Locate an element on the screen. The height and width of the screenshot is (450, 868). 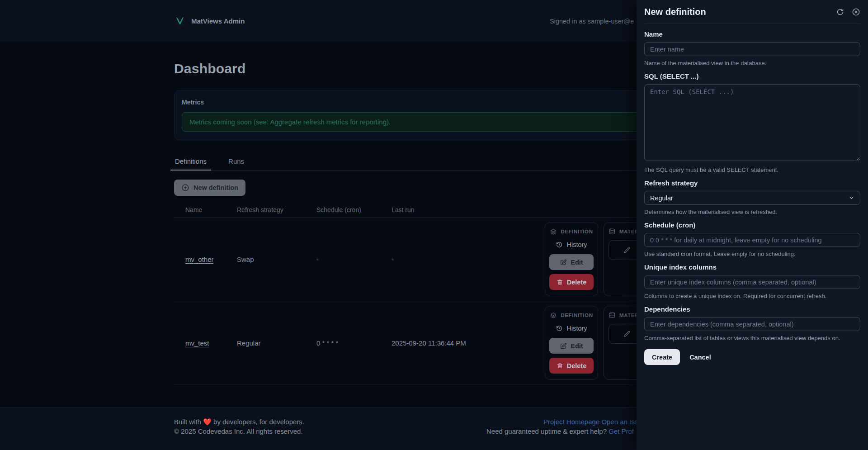
metrics-card: Metrics Metrics coming soon (see: Aggreg… is located at coordinates (434, 115).